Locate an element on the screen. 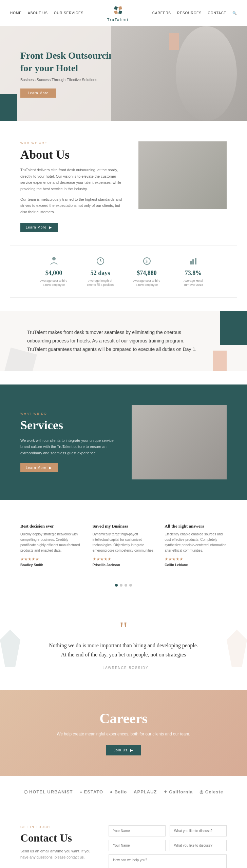  stat-value-2: $74,880 is located at coordinates (147, 273).